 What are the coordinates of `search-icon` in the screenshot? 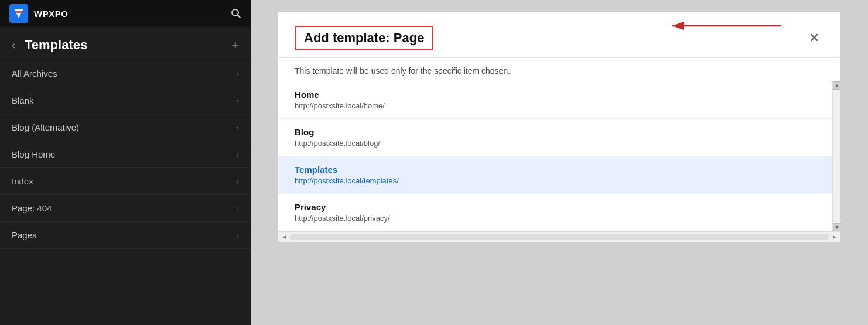 It's located at (236, 13).